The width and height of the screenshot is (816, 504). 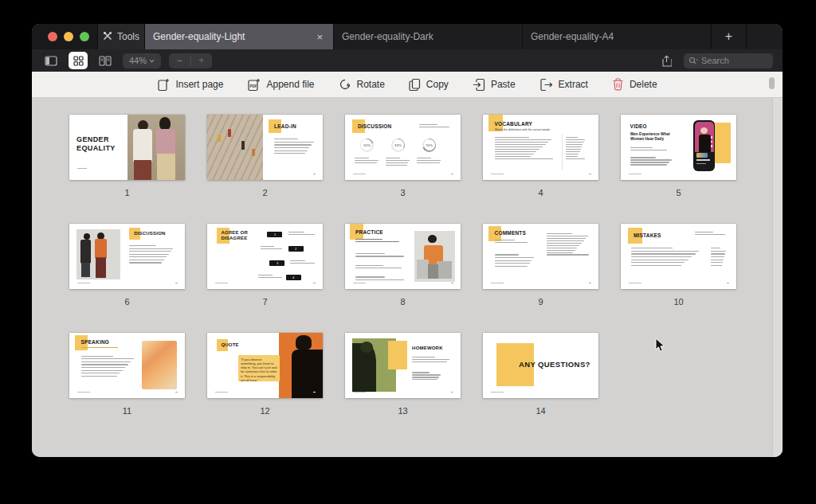 I want to click on page-thumbnail-8: PRACTICE 8, so click(x=403, y=265).